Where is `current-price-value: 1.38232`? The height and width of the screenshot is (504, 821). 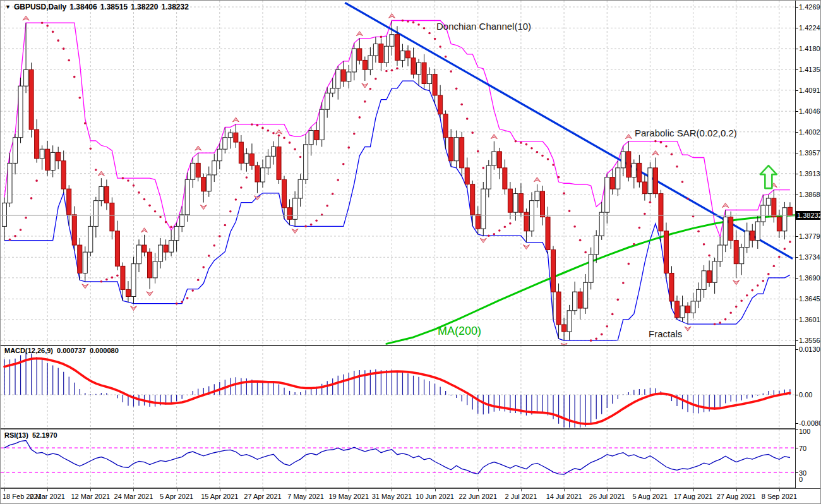 current-price-value: 1.38232 is located at coordinates (809, 215).